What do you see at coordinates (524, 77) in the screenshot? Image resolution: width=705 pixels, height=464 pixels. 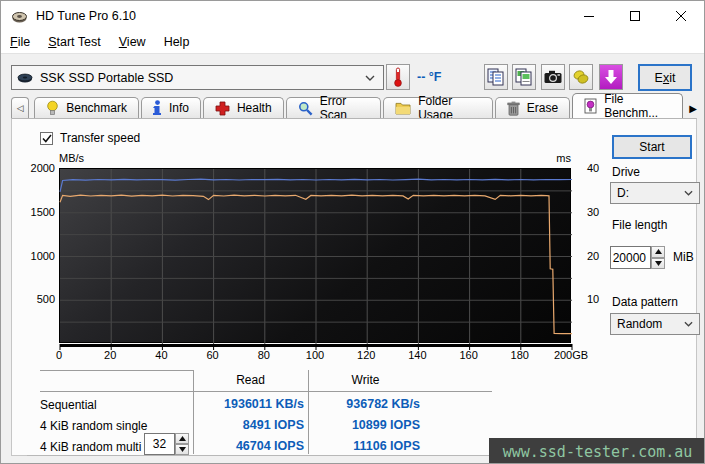 I see `copy-image-button` at bounding box center [524, 77].